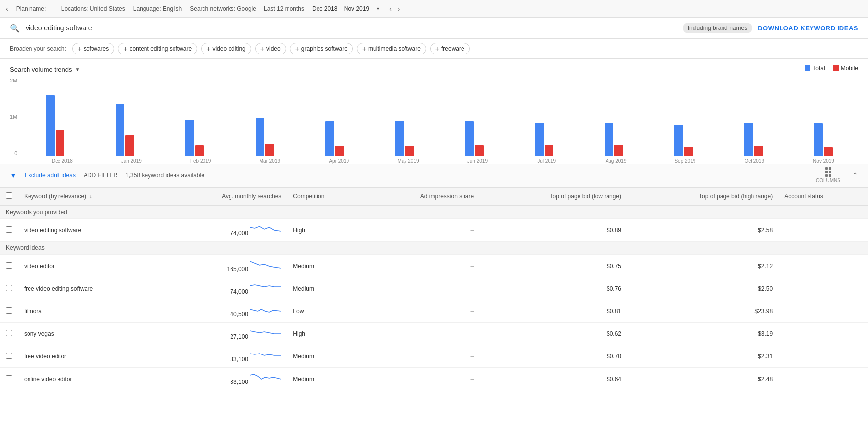 The height and width of the screenshot is (436, 868). Describe the element at coordinates (224, 196) in the screenshot. I see `col-avg-monthly: Avg. monthly searches` at that location.